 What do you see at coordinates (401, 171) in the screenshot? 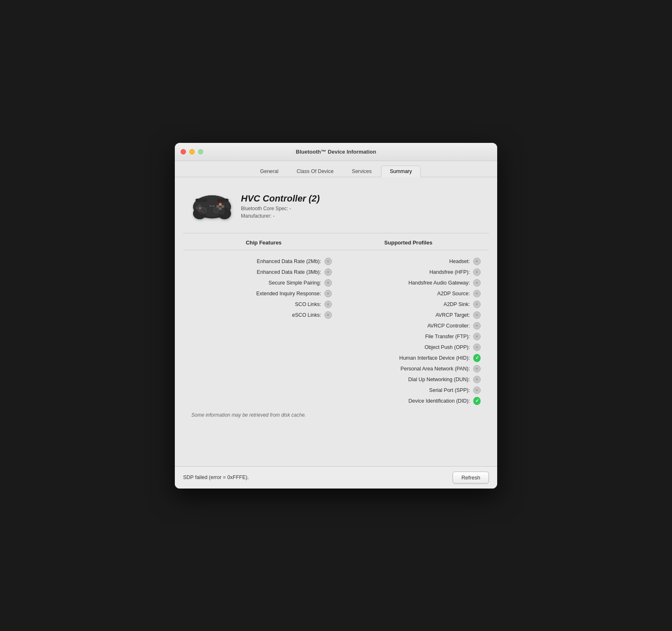
I see `tab-summary: Summary` at bounding box center [401, 171].